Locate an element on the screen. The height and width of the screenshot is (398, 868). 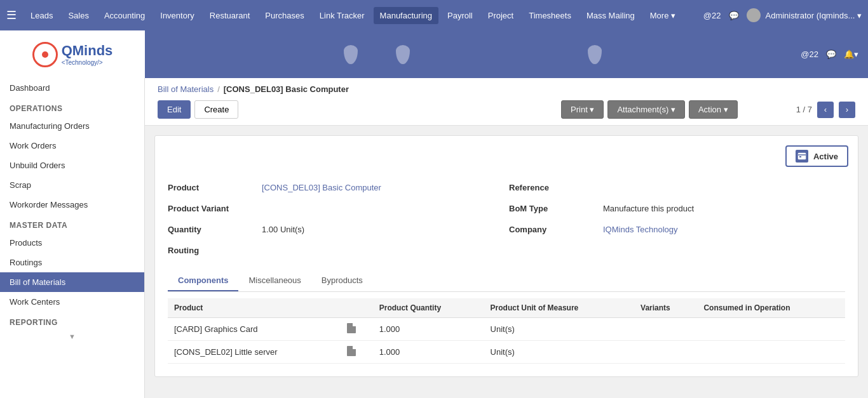
product-link: [CONS_DEL03] Basic Computer is located at coordinates (322, 188).